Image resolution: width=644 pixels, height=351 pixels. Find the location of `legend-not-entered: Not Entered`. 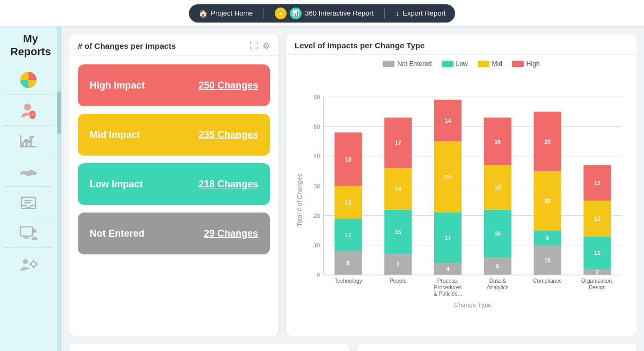

legend-not-entered: Not Entered is located at coordinates (407, 64).